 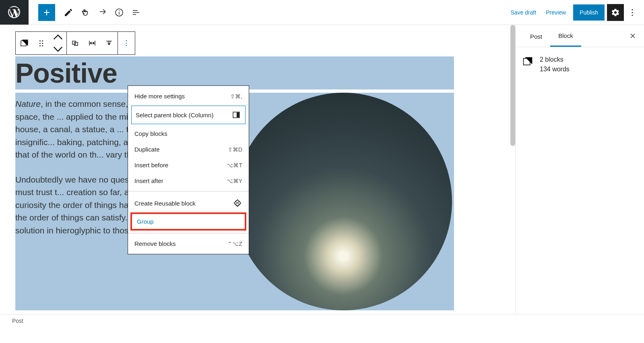 I want to click on tools-button, so click(x=68, y=12).